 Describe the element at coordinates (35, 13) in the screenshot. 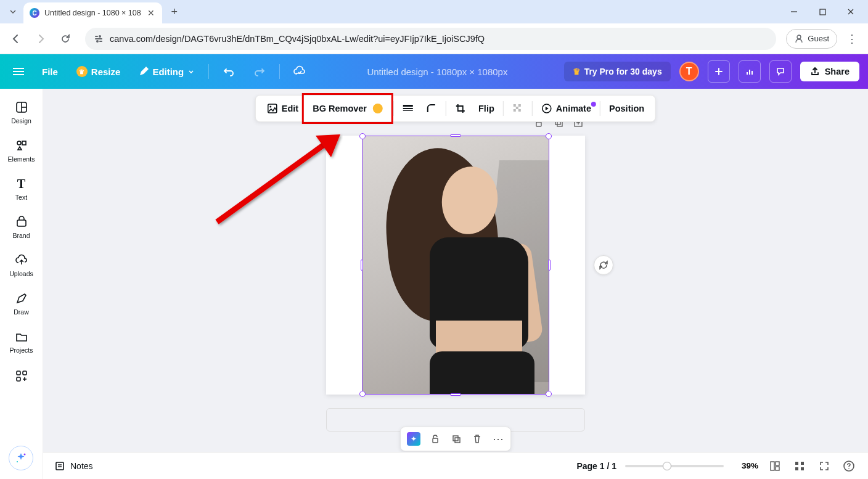

I see `canva-favicon: C` at that location.